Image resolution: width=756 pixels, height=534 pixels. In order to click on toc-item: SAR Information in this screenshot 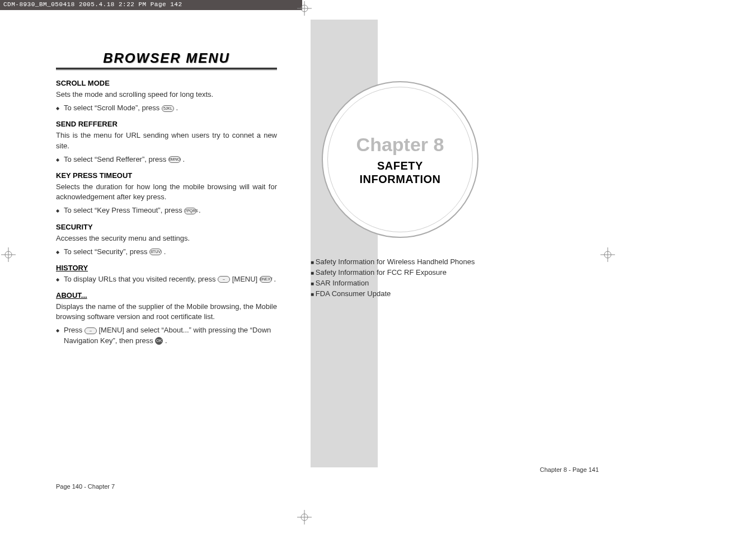, I will do `click(393, 283)`.